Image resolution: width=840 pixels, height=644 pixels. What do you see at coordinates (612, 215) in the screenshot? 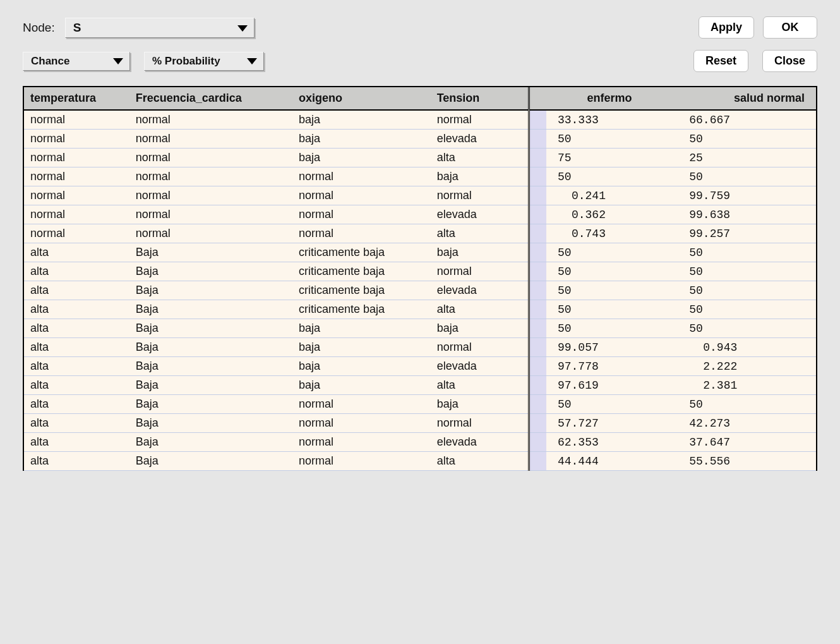
I see `cell-enfermo: 0.362` at bounding box center [612, 215].